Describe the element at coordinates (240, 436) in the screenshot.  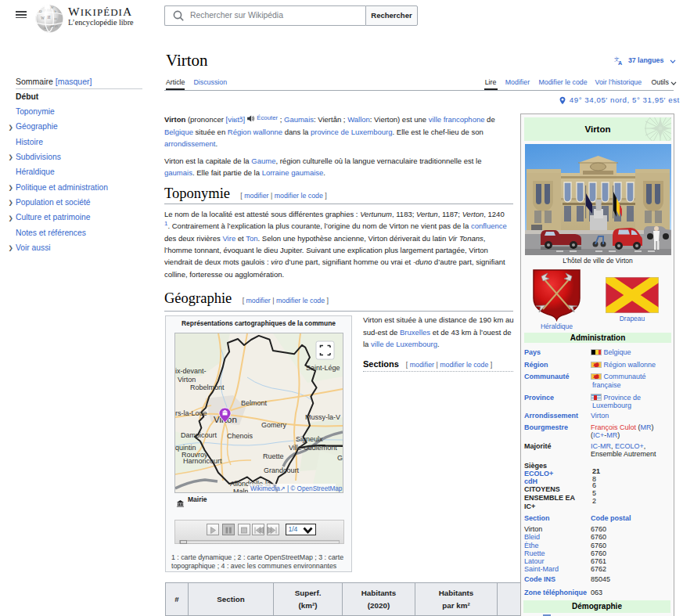
I see `svg-text: Chenois` at that location.